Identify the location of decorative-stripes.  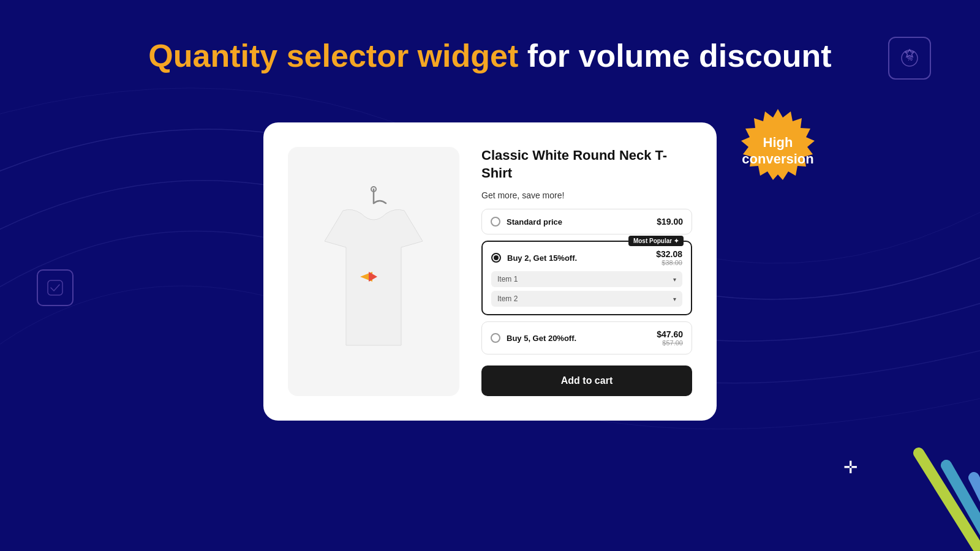
(931, 490).